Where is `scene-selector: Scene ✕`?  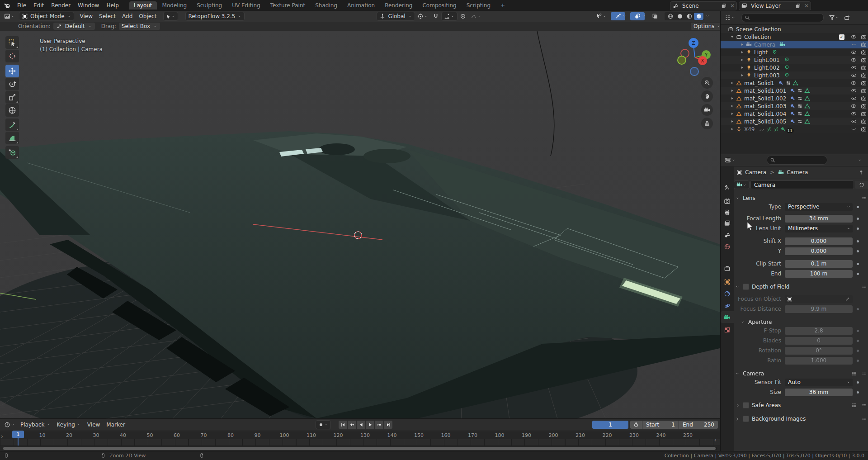 scene-selector: Scene ✕ is located at coordinates (703, 6).